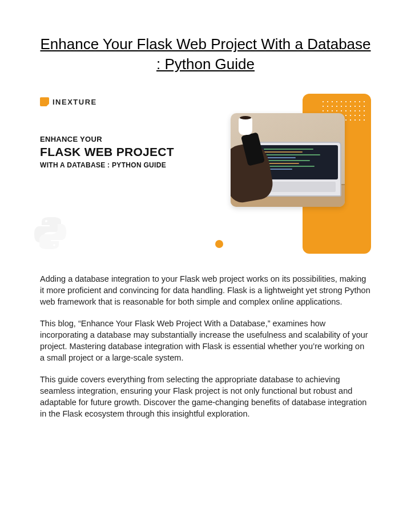 This screenshot has height=532, width=411. What do you see at coordinates (126, 152) in the screenshot?
I see `hero-line-2: FLASK WEB PROJECT` at bounding box center [126, 152].